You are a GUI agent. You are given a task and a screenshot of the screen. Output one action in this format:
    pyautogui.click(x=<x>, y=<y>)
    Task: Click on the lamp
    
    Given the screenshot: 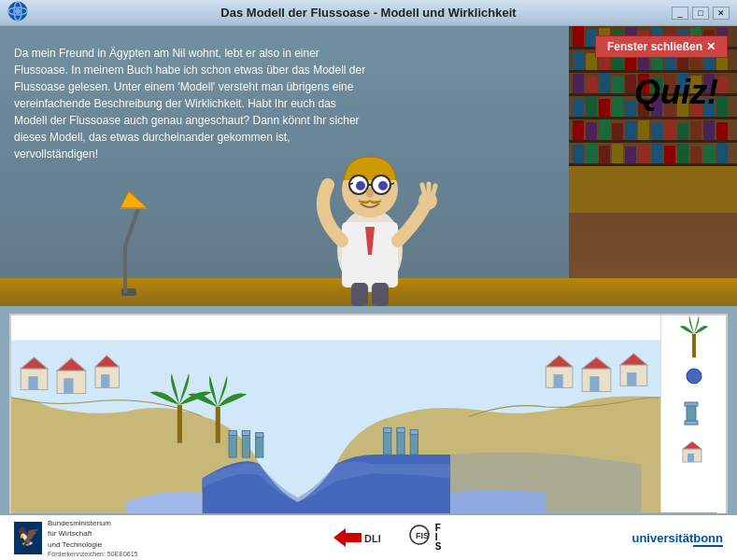 What is the action you would take?
    pyautogui.click(x=129, y=230)
    